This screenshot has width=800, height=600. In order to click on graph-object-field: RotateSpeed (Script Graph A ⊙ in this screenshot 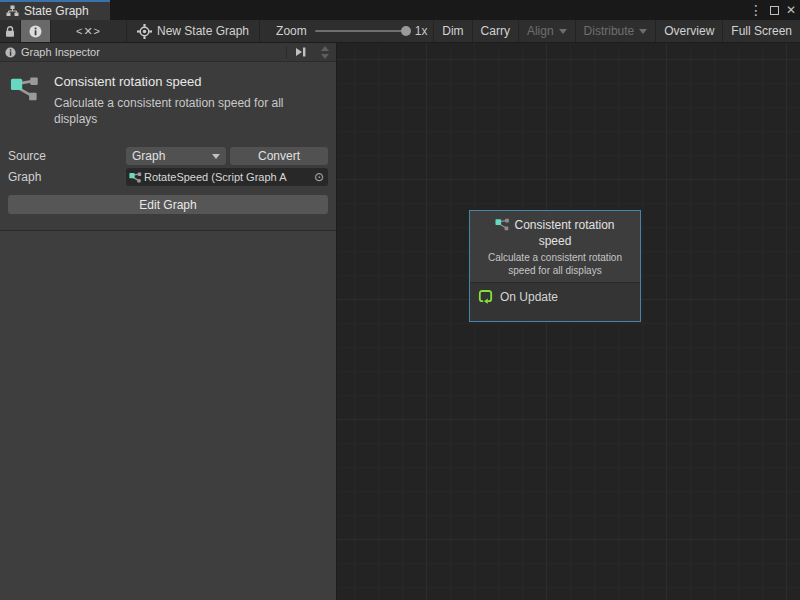, I will do `click(227, 177)`.